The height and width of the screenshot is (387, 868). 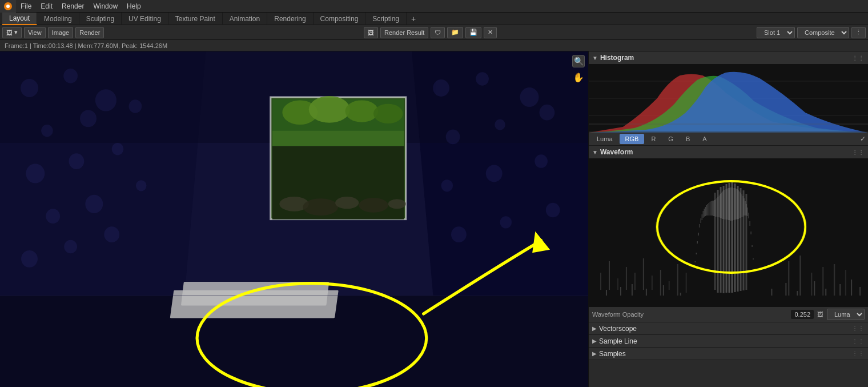 What do you see at coordinates (858, 353) in the screenshot?
I see `samples-dots: ⋮⋮` at bounding box center [858, 353].